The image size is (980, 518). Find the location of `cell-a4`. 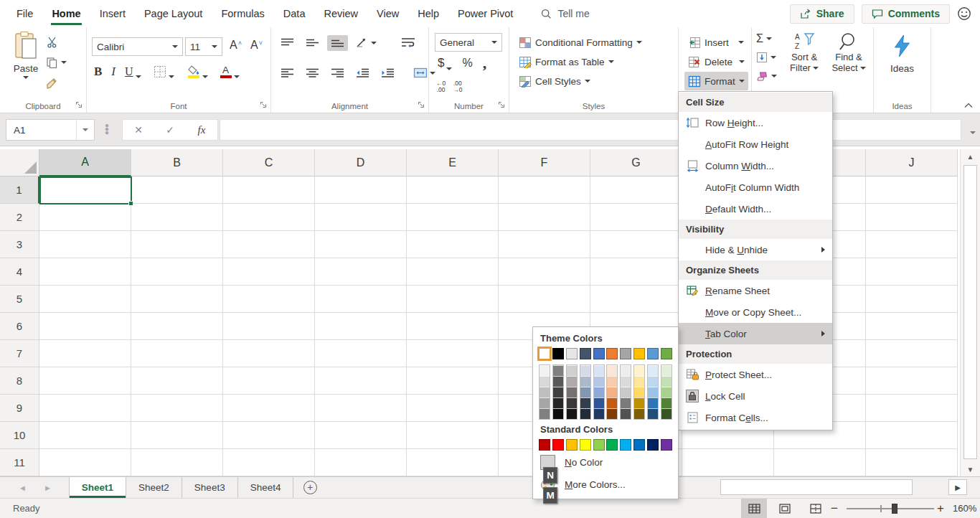

cell-a4 is located at coordinates (85, 272).